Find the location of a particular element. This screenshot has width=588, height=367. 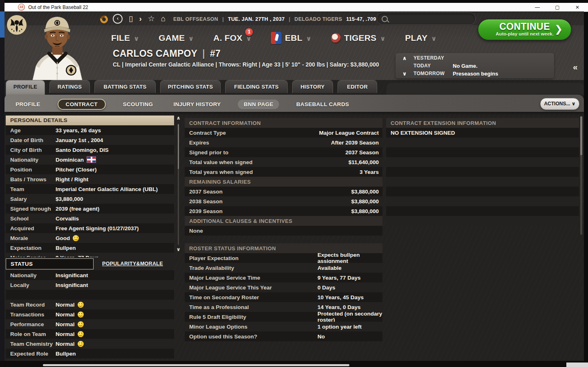

detail-row: Signed through 2039 (free agent) is located at coordinates (90, 209).